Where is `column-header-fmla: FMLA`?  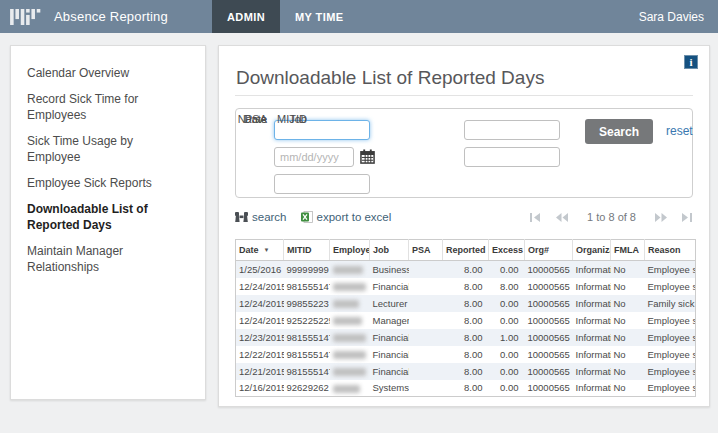 column-header-fmla: FMLA is located at coordinates (628, 250).